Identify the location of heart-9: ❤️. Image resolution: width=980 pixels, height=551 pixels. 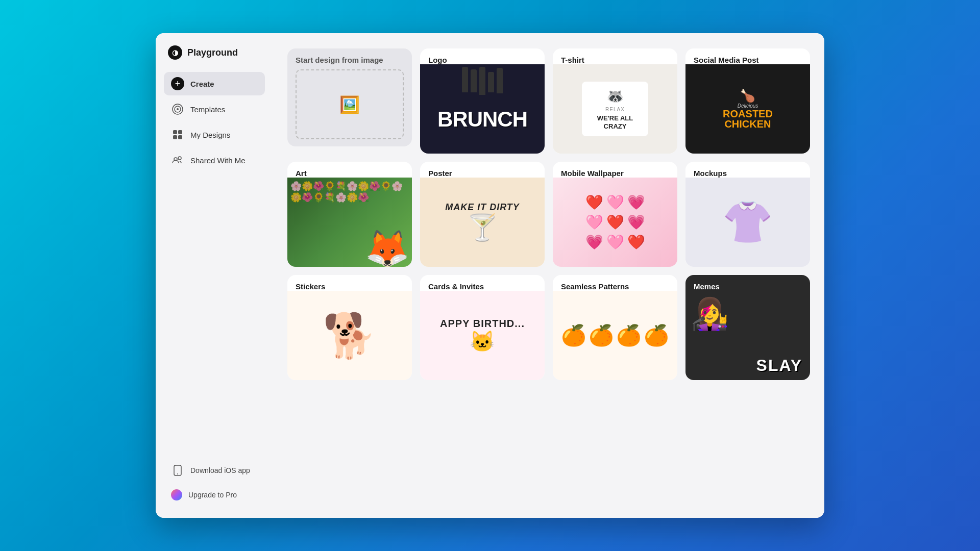
(636, 242).